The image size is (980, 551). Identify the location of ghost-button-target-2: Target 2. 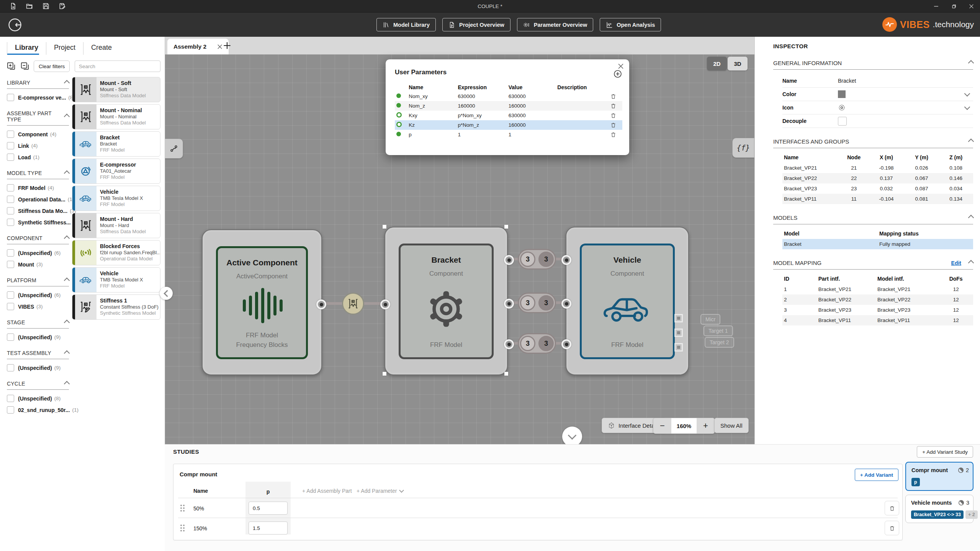
(719, 342).